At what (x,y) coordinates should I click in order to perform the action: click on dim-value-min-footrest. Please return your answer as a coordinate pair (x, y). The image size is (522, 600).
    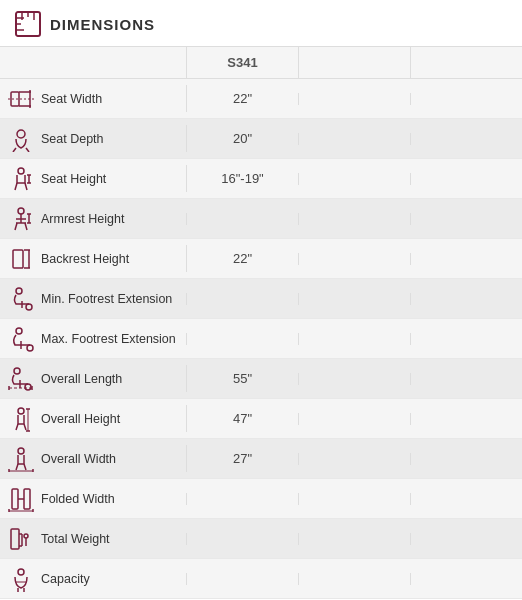
    Looking at the image, I should click on (242, 299).